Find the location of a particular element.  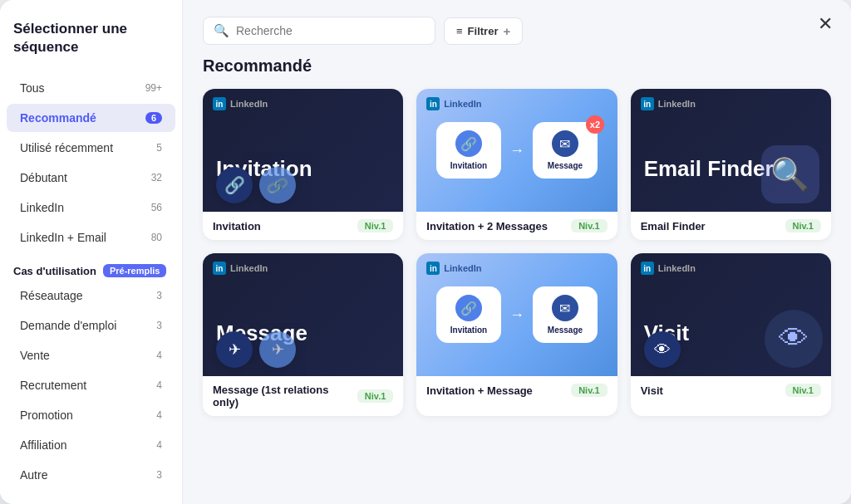

sidebar-item-linkedin: LinkedIn 56 is located at coordinates (91, 208).